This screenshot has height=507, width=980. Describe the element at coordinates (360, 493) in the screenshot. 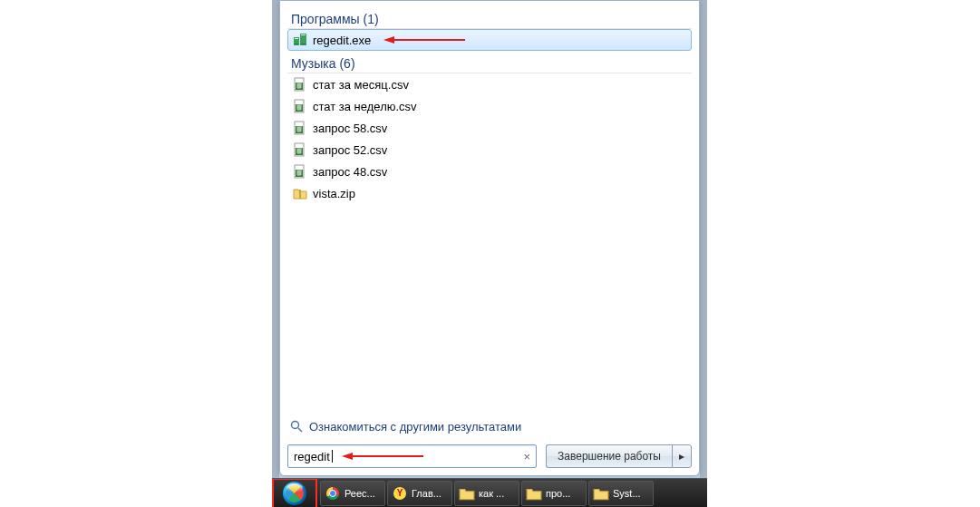

I see `taskbar-item-label: Реес...` at that location.